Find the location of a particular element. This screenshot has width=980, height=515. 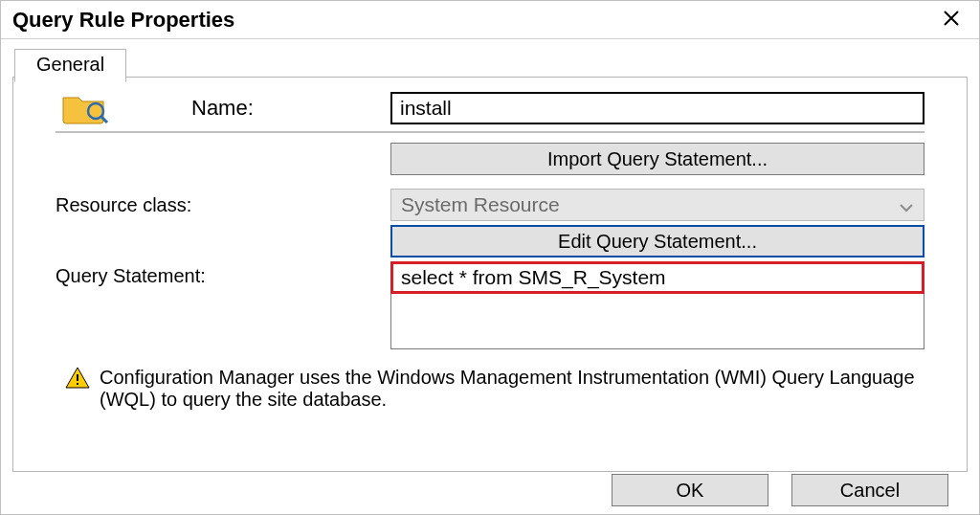

label-resource-class: Resource class: is located at coordinates (223, 205).